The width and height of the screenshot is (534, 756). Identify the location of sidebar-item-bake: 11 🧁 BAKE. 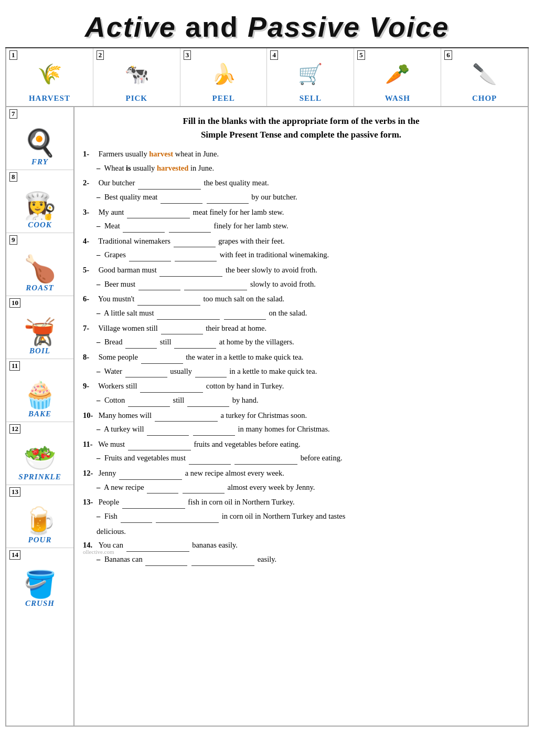
(40, 391).